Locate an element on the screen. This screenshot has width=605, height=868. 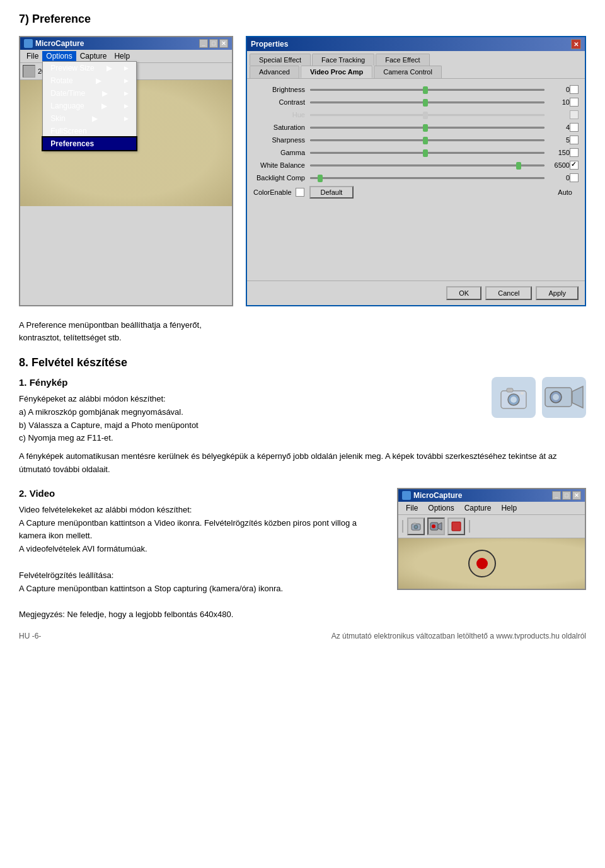
props-close-btn: ✕ is located at coordinates (576, 44).